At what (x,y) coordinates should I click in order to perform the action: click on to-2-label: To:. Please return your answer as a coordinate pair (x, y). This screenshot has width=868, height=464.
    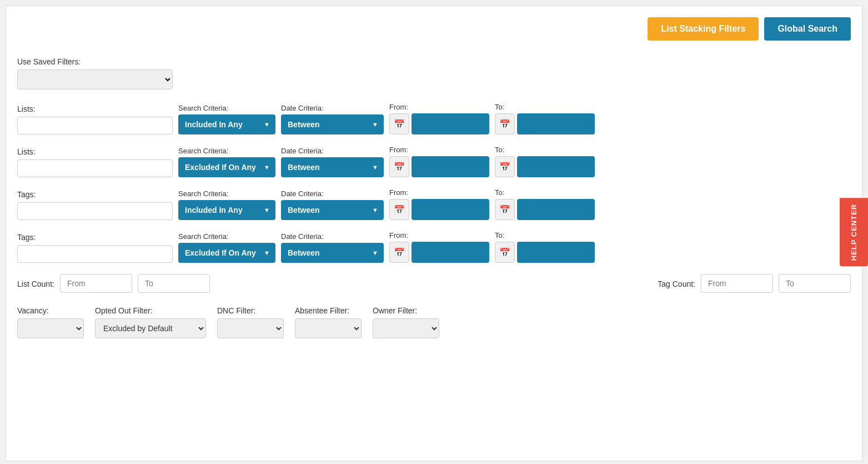
    Looking at the image, I should click on (545, 150).